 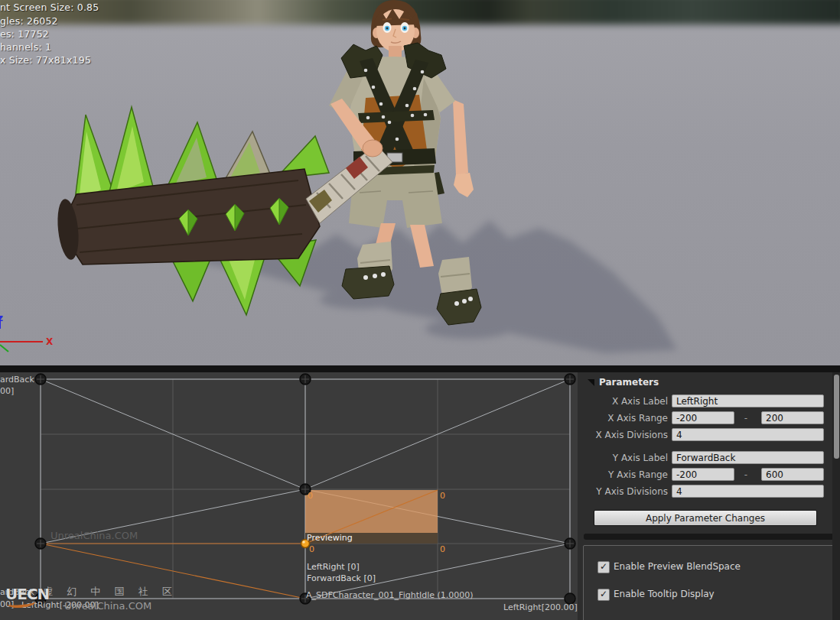 I want to click on panel-divider, so click(x=420, y=368).